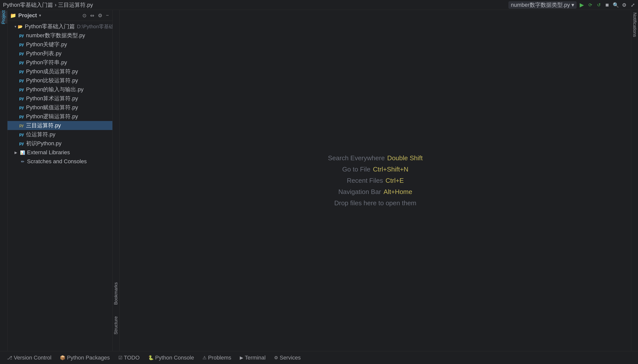 Image resolution: width=638 pixels, height=364 pixels. I want to click on tab-version-control: ⎇ Version Control, so click(29, 358).